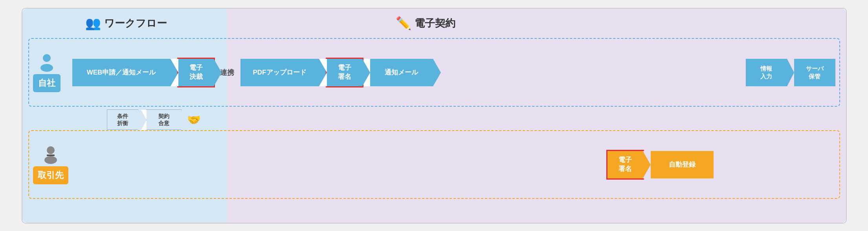 The height and width of the screenshot is (231, 868). Describe the element at coordinates (815, 73) in the screenshot. I see `arrow-server-hokan: サーバ保管` at that location.